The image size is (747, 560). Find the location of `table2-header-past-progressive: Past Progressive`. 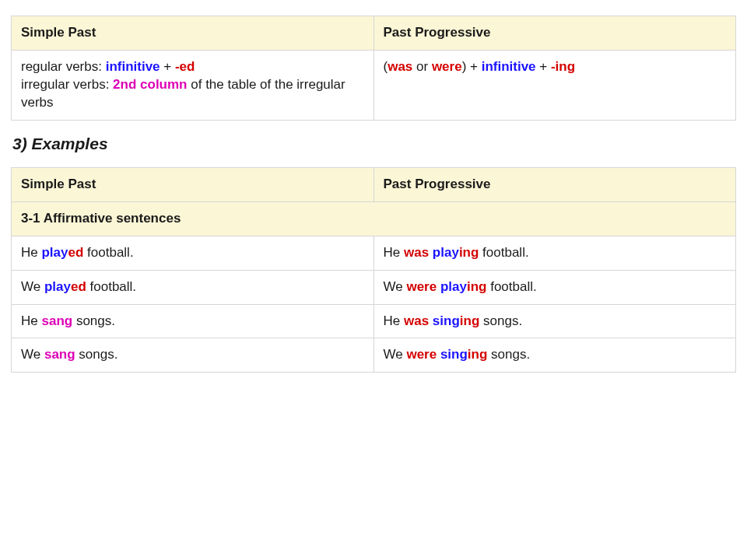

table2-header-past-progressive: Past Progressive is located at coordinates (555, 184).